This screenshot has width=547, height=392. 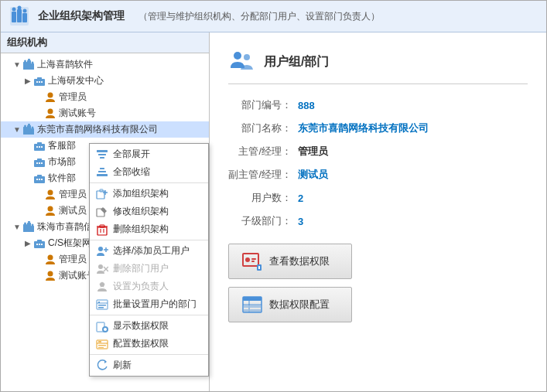 I want to click on value-deptno: 888, so click(x=306, y=105).